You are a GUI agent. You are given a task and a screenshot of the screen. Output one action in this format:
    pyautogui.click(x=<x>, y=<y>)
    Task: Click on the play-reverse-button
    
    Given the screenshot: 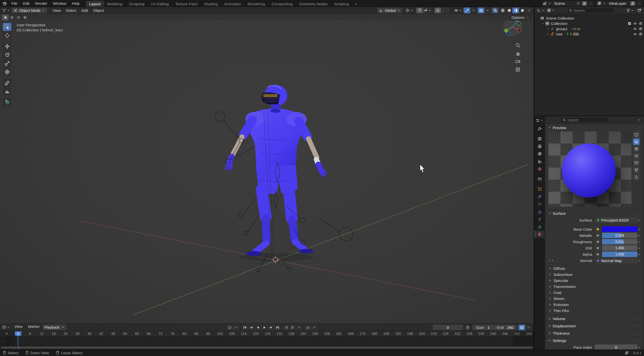 What is the action you would take?
    pyautogui.click(x=258, y=328)
    